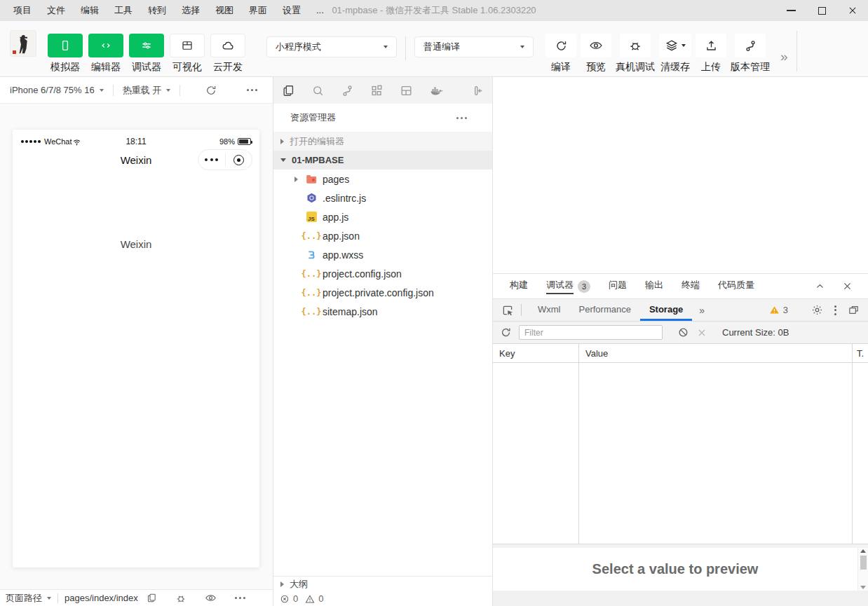 This screenshot has height=606, width=868. Describe the element at coordinates (383, 293) in the screenshot. I see `tree-item-projectprivateconfig: {..} project.private.config.json` at that location.